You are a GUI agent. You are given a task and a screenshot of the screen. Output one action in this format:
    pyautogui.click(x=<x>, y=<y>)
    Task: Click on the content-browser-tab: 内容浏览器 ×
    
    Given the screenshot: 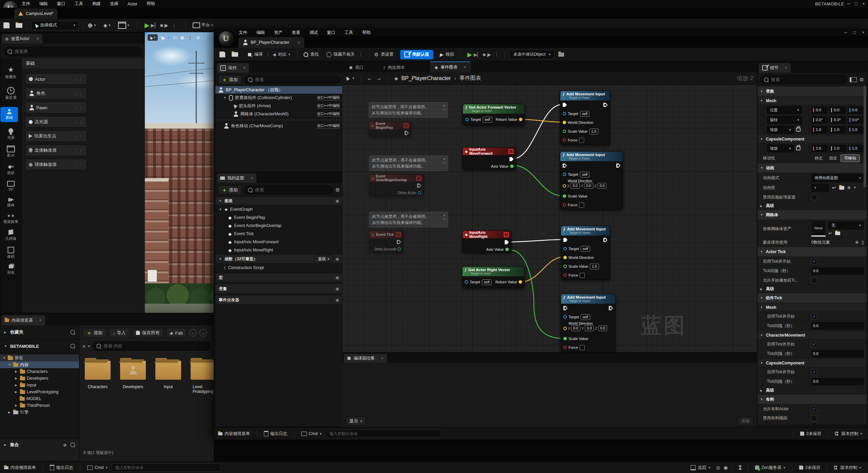 What is the action you would take?
    pyautogui.click(x=23, y=320)
    